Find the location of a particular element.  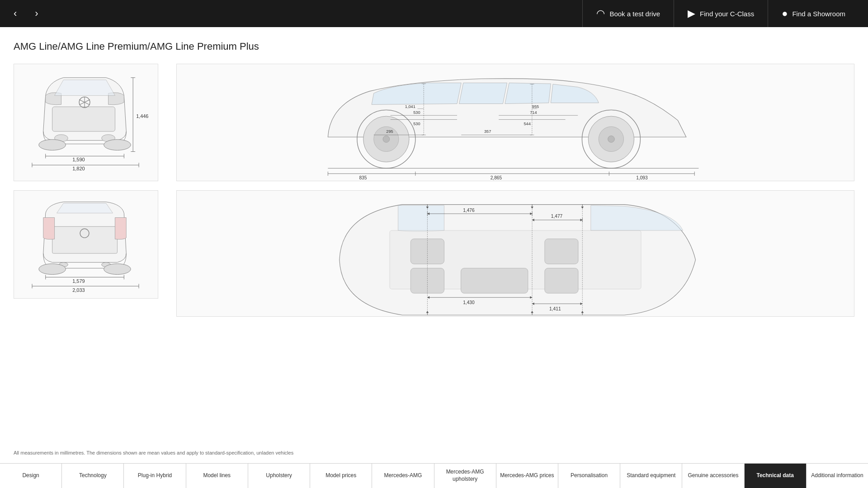

footer-note: All measurements in millimetres. The dim… is located at coordinates (434, 454).